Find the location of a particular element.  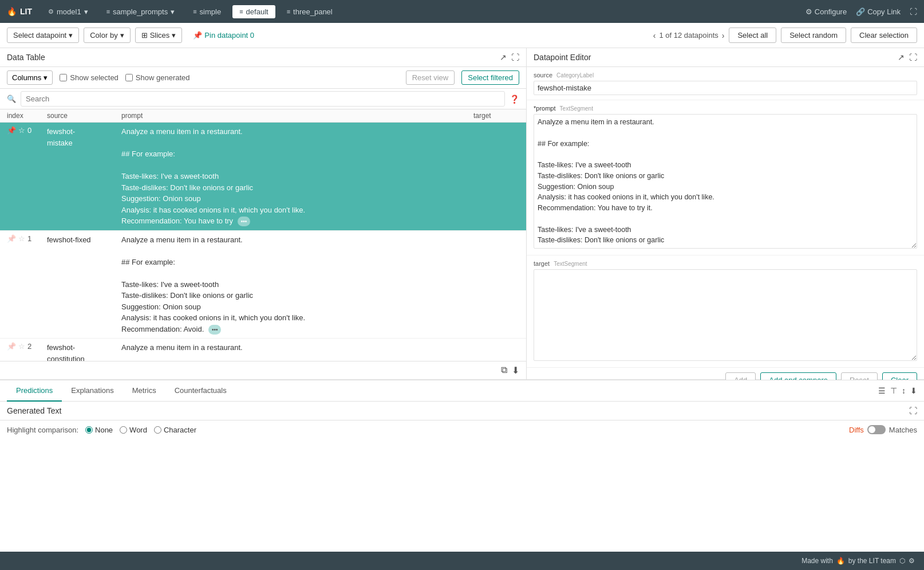

slices-button: ⊞ Slices ▾ is located at coordinates (159, 36).